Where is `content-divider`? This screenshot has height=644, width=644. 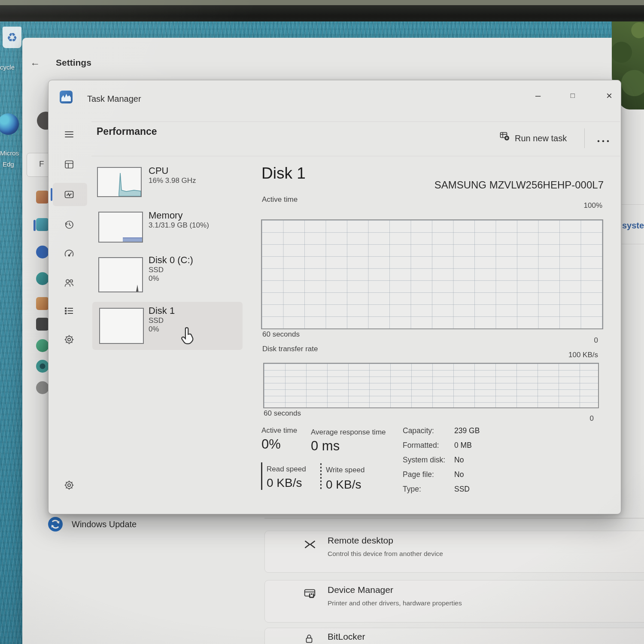 content-divider is located at coordinates (454, 518).